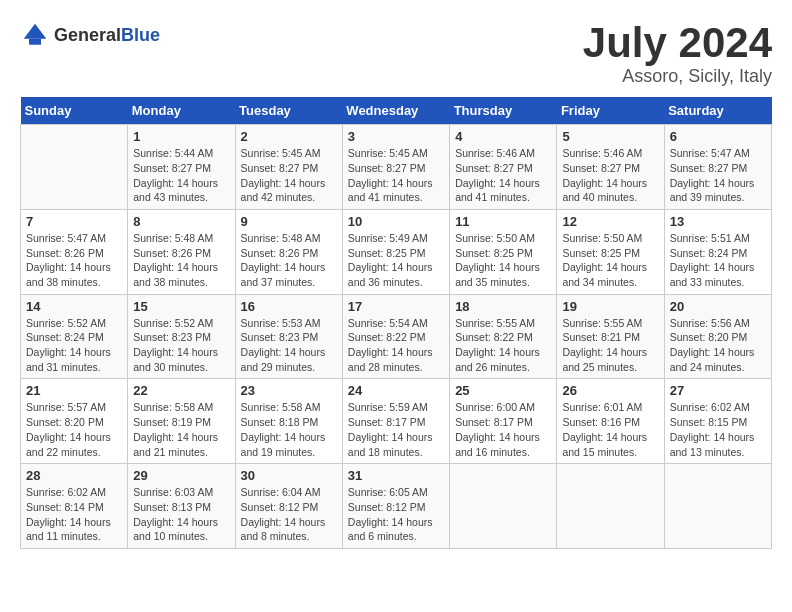 The width and height of the screenshot is (792, 612). Describe the element at coordinates (289, 476) in the screenshot. I see `day-number: 30` at that location.